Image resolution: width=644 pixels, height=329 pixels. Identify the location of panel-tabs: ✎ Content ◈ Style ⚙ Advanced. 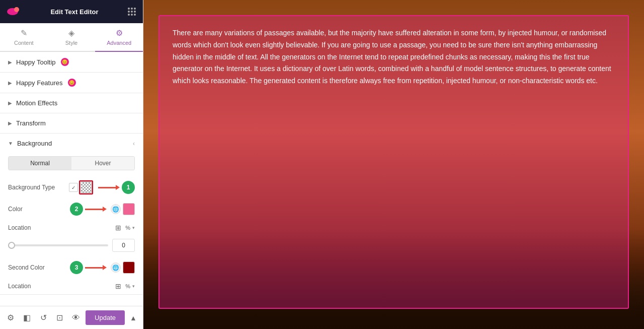
(71, 37).